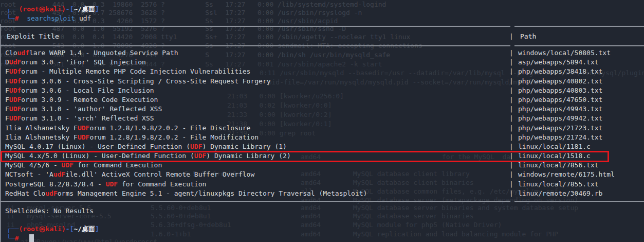  I want to click on exploit-title: FUDForum 3.0.9 - Remote Code Execution, so click(81, 100).